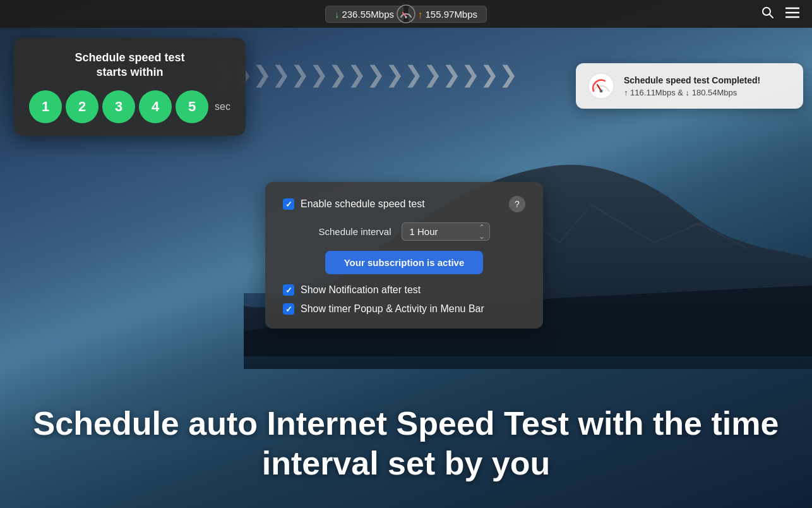  What do you see at coordinates (448, 14) in the screenshot?
I see `upload-speed-badge: ↑ 155.97Mbps` at bounding box center [448, 14].